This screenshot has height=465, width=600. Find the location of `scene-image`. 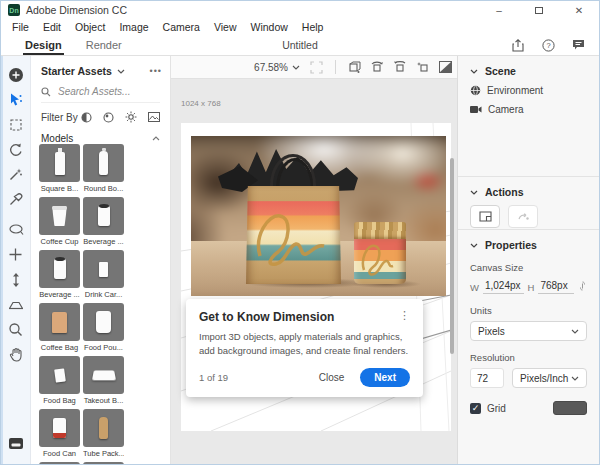

scene-image is located at coordinates (318, 216).